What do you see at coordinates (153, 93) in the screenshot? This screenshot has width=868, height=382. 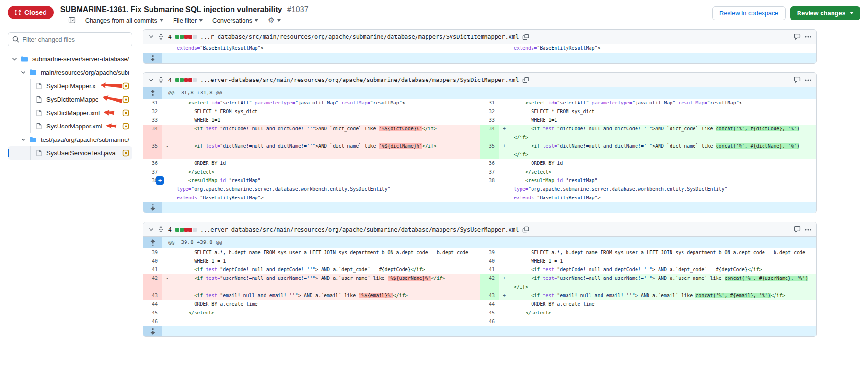 I see `expand-up-icon` at bounding box center [153, 93].